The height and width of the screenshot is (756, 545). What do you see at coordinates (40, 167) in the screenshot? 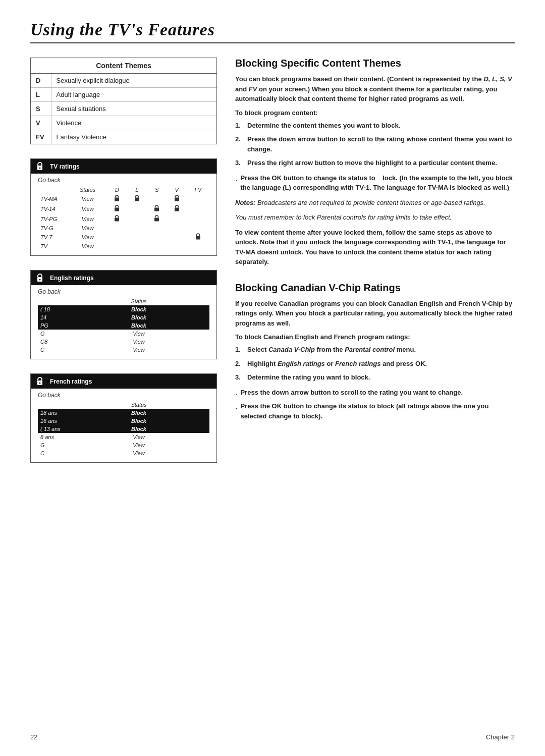
I see `lock-icon` at bounding box center [40, 167].